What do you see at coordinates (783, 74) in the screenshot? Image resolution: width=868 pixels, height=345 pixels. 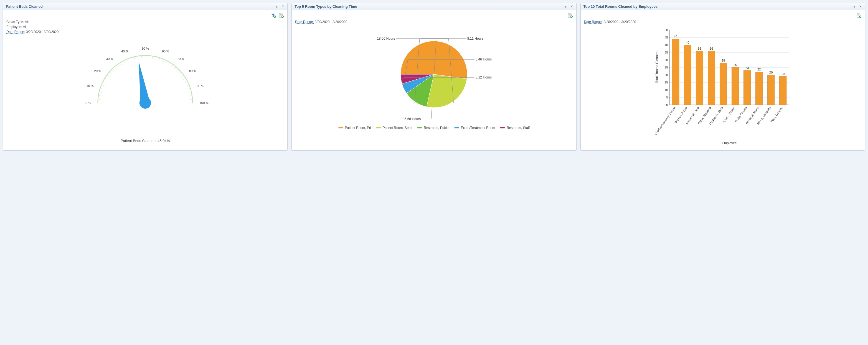 I see `svg-text: 19` at bounding box center [783, 74].